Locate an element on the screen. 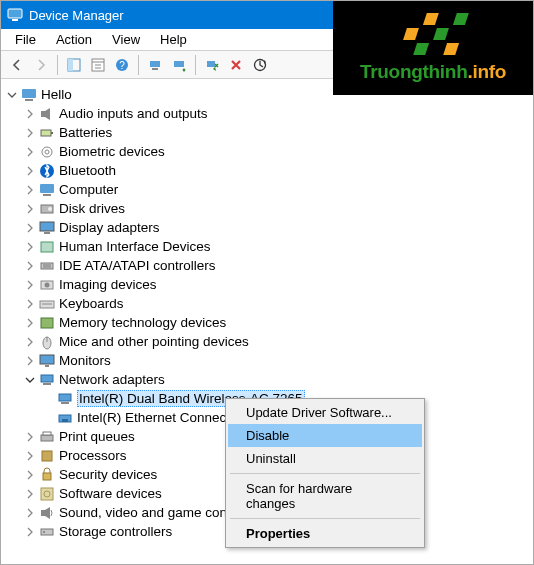 This screenshot has width=534, height=565. context-update-driver: Update Driver Software... is located at coordinates (325, 412).